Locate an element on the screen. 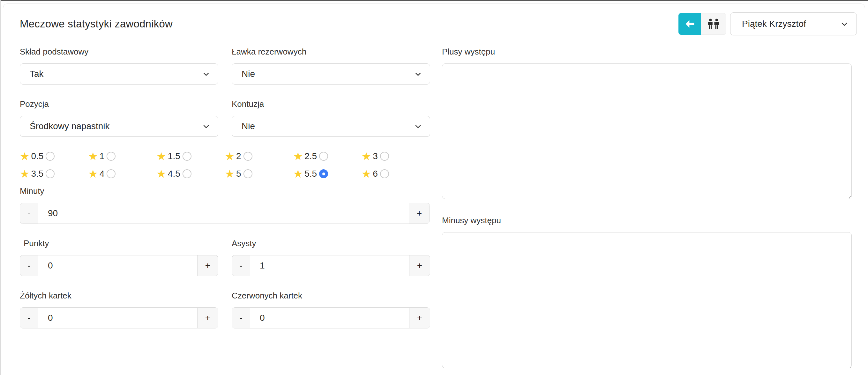 This screenshot has width=868, height=375. rating-option-label: 4.5 is located at coordinates (174, 174).